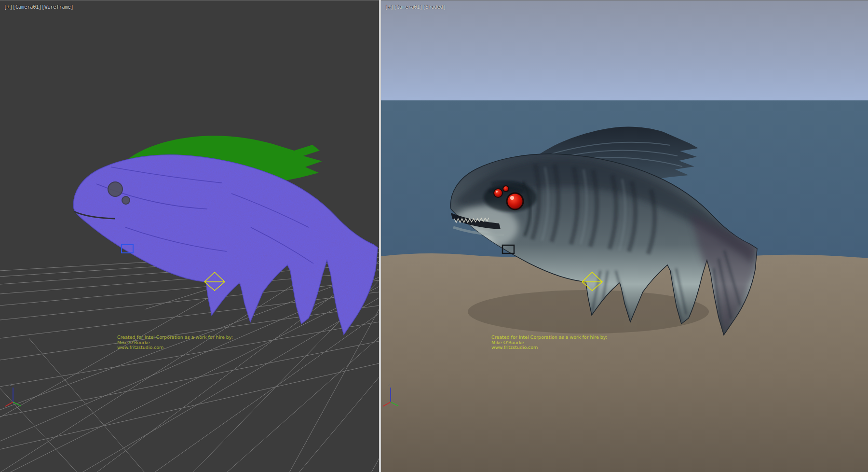 This screenshot has width=868, height=472. What do you see at coordinates (175, 343) in the screenshot?
I see `watermark-left: Created for Intel Corporation as a work …` at bounding box center [175, 343].